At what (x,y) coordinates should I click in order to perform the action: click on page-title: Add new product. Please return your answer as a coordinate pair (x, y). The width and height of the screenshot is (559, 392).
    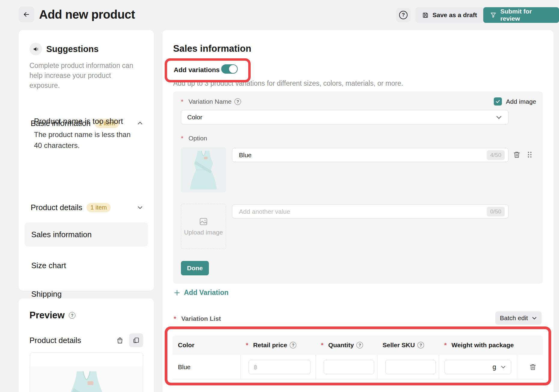
    Looking at the image, I should click on (87, 14).